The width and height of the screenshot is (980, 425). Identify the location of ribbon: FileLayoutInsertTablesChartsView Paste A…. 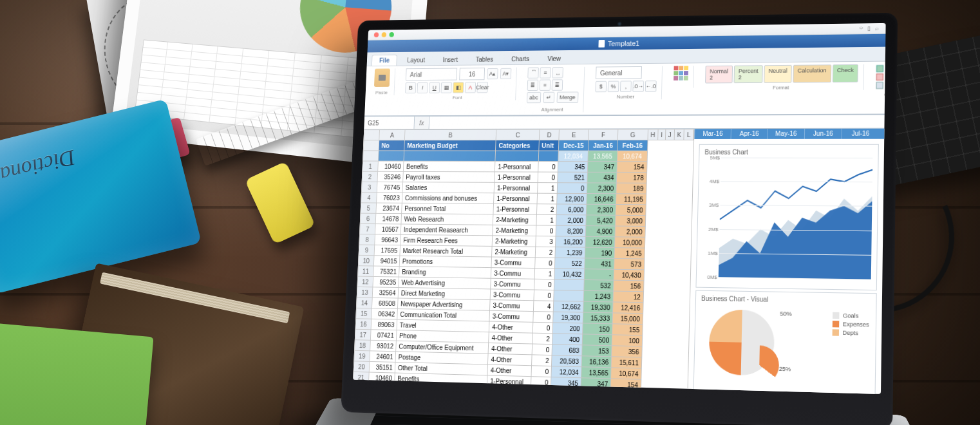
(625, 82).